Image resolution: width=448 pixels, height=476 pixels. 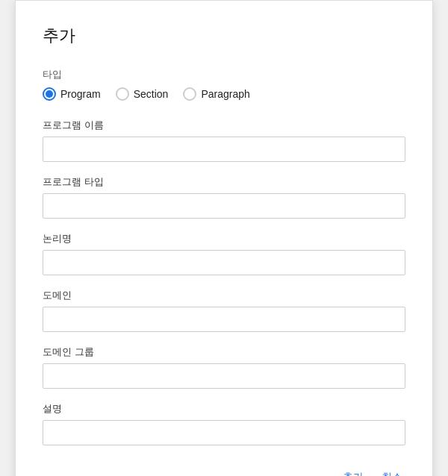 I want to click on radio-group: Program Section Paragraph, so click(x=224, y=94).